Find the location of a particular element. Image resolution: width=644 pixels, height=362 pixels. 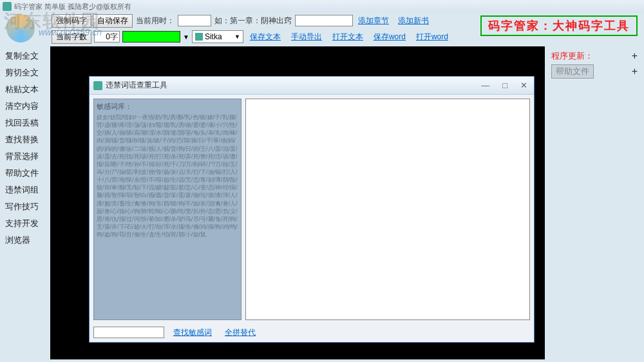

open-word-link: 打开word is located at coordinates (432, 37).